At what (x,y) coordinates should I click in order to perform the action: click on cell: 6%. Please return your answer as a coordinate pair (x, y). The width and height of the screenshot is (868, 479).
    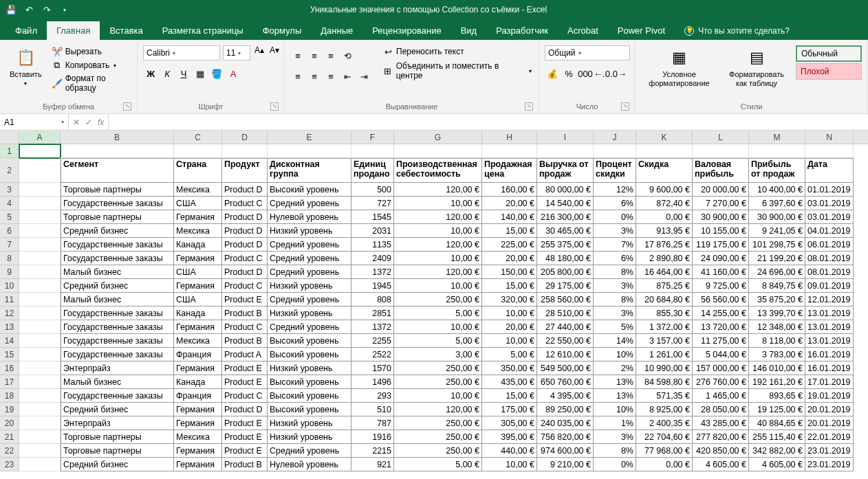
    Looking at the image, I should click on (615, 203).